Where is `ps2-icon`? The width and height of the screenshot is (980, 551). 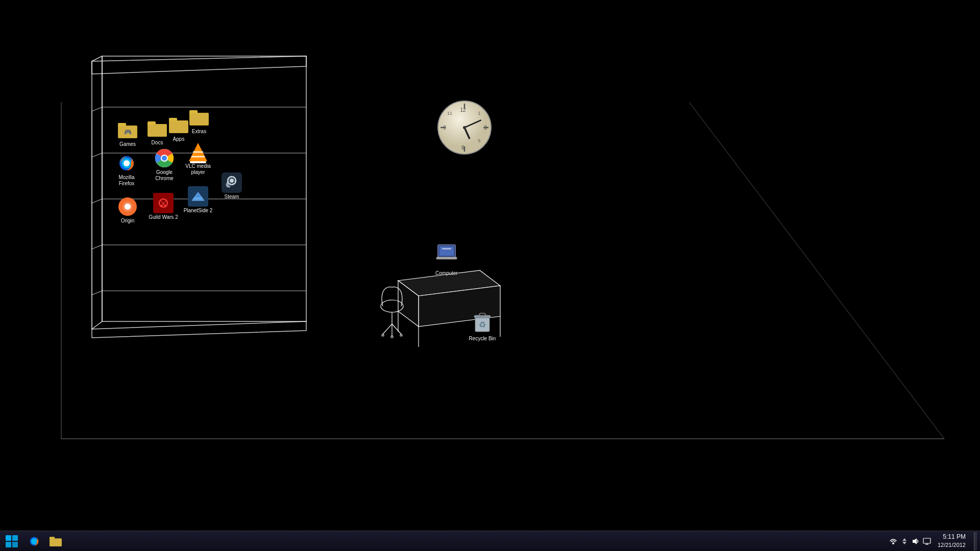 ps2-icon is located at coordinates (198, 196).